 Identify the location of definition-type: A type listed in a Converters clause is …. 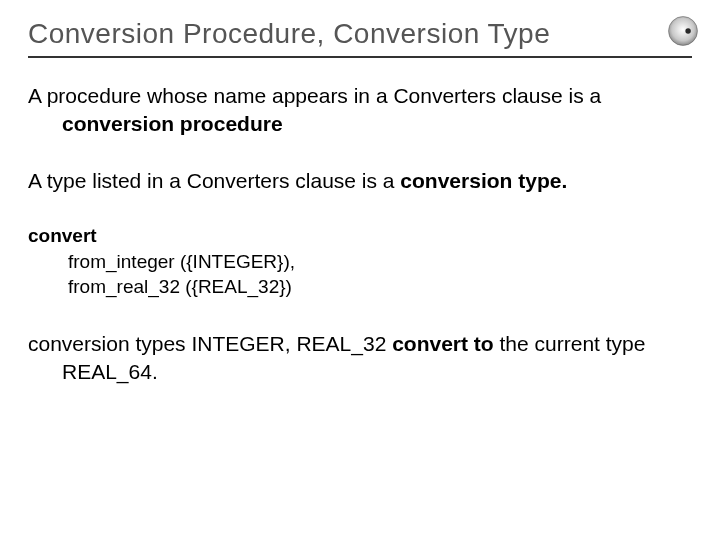
(360, 181).